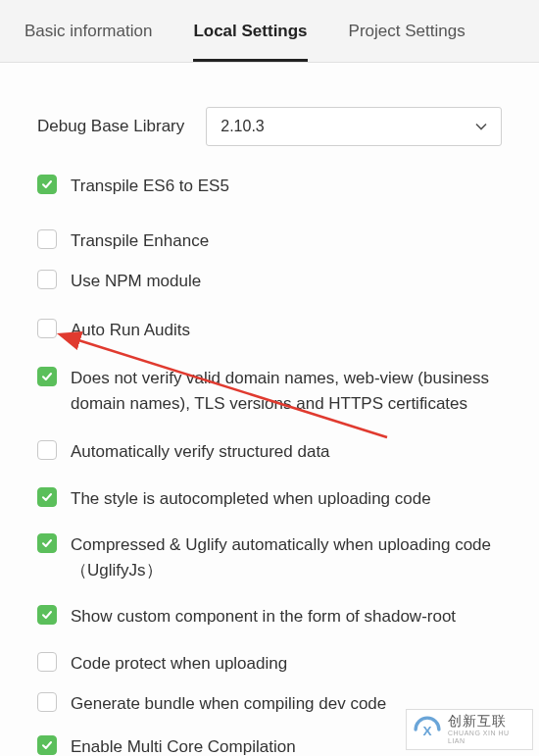 The image size is (539, 756). I want to click on tab-project-settings: Project Settings, so click(408, 29).